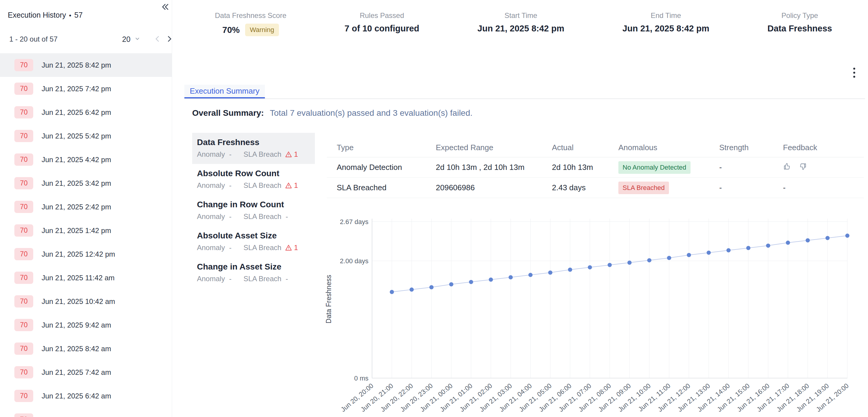  Describe the element at coordinates (669, 148) in the screenshot. I see `col-header-anomalous: Anomalous` at that location.